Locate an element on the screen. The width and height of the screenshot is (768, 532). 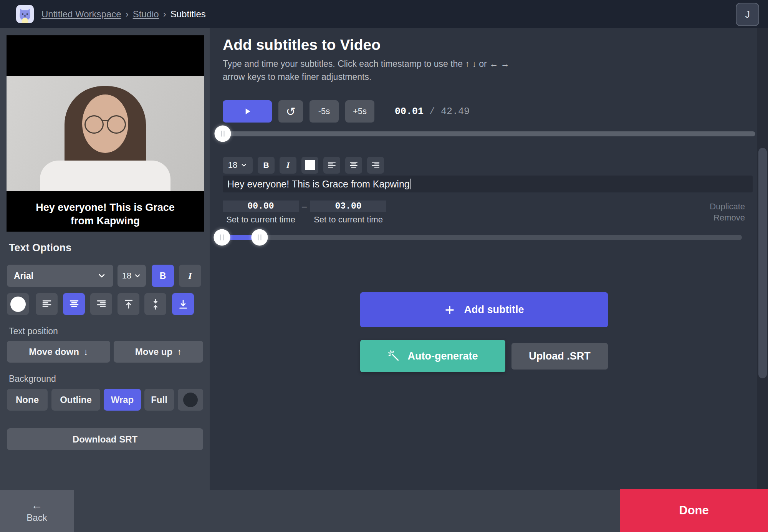
vertical-align-middle-icon is located at coordinates (156, 304).